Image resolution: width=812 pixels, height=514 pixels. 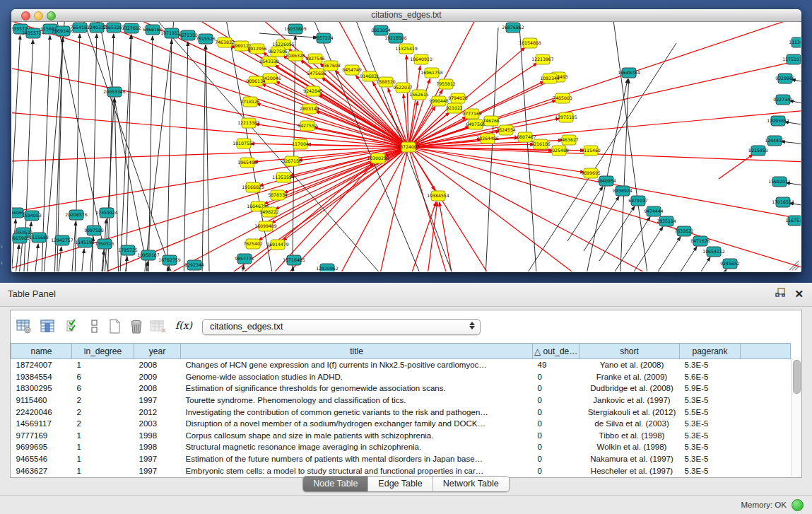 What do you see at coordinates (194, 265) in the screenshot?
I see `graph-node: 1292344` at bounding box center [194, 265].